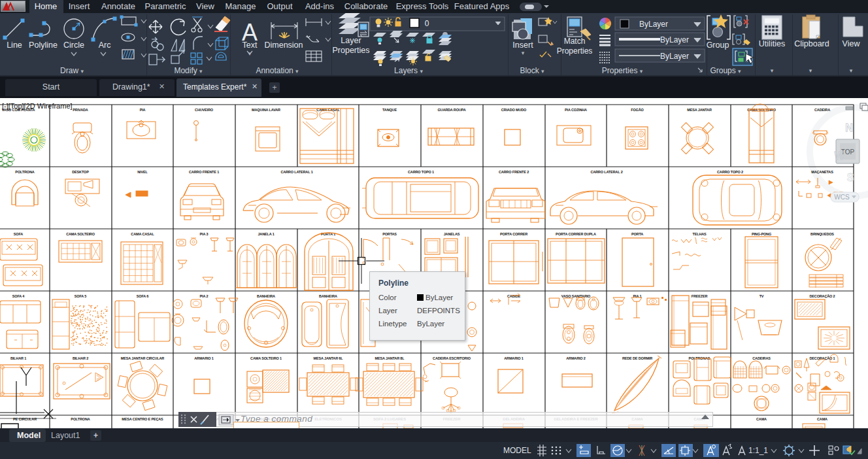 The width and height of the screenshot is (868, 459). I want to click on svg-text: 1:1_1, so click(758, 450).